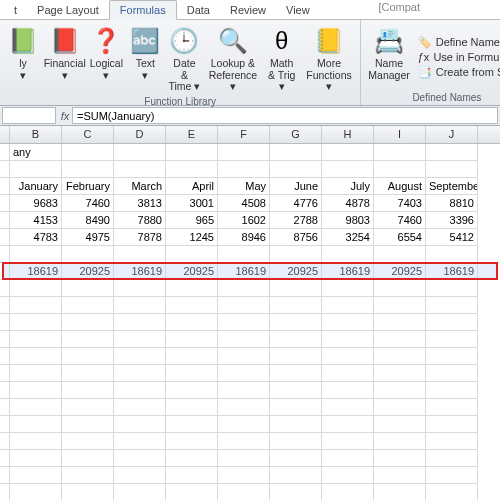 The image size is (500, 500). Describe the element at coordinates (281, 59) in the screenshot. I see `math-trig-button: θMath& Trig ▾` at that location.